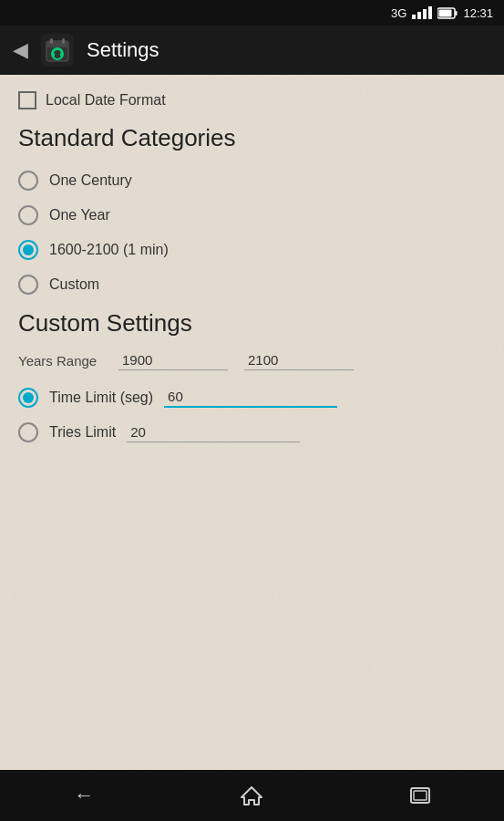 Image resolution: width=504 pixels, height=821 pixels. What do you see at coordinates (109, 250) in the screenshot?
I see `radio-1600-2100-label: 1600-2100 (1 min)` at bounding box center [109, 250].